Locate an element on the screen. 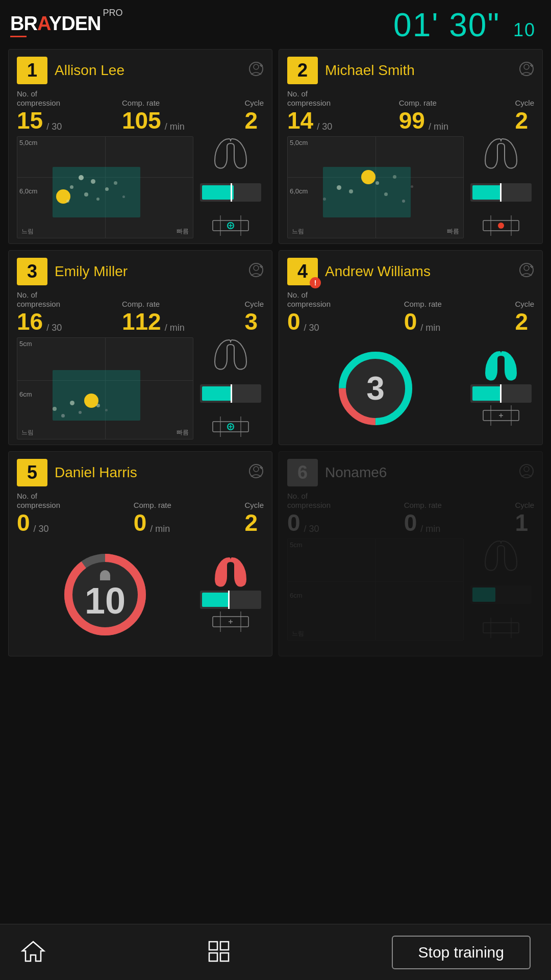 The width and height of the screenshot is (551, 980). depth-label-left-2: 6,0cm is located at coordinates (299, 191).